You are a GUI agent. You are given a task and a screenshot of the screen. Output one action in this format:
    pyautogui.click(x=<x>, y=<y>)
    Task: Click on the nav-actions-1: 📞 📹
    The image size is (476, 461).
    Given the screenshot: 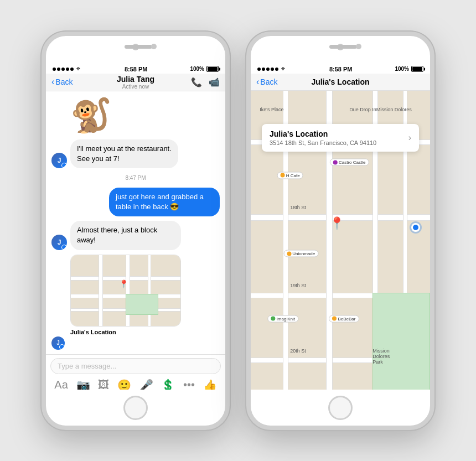 What is the action you would take?
    pyautogui.click(x=205, y=82)
    